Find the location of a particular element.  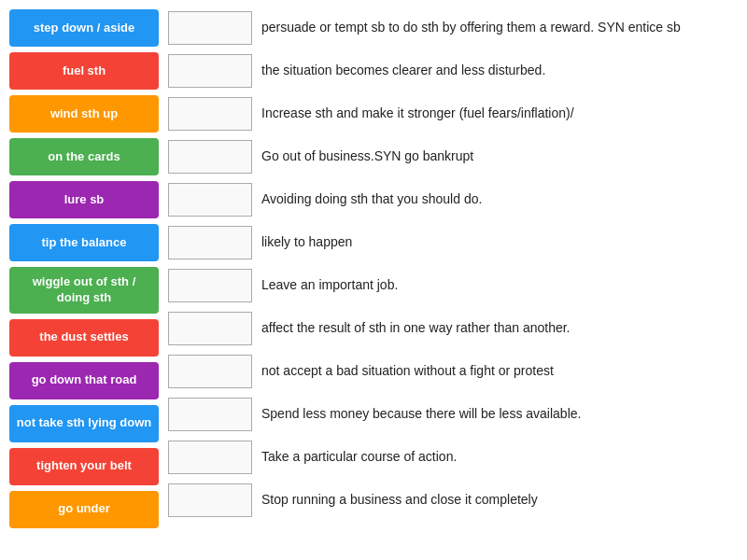

definition-text-7: Leave an important job. is located at coordinates (330, 286).